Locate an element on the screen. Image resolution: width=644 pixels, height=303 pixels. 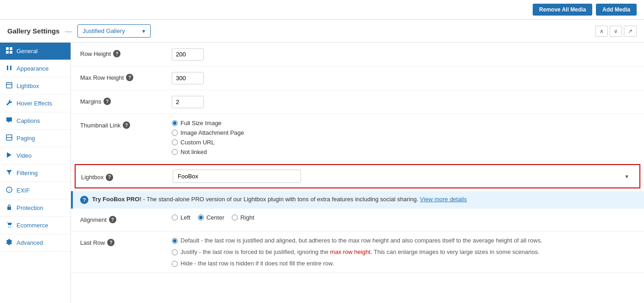
thumbnail-link-help-icon: ? is located at coordinates (126, 125).